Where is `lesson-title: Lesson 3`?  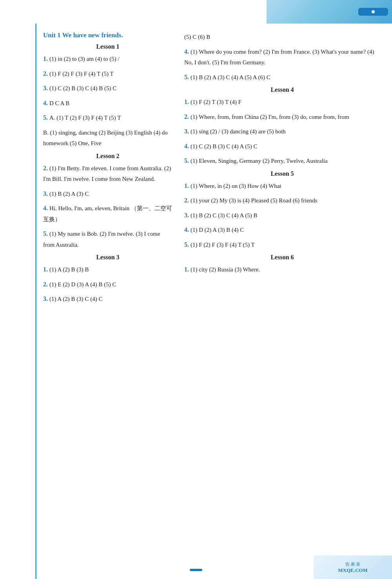 lesson-title: Lesson 3 is located at coordinates (108, 257).